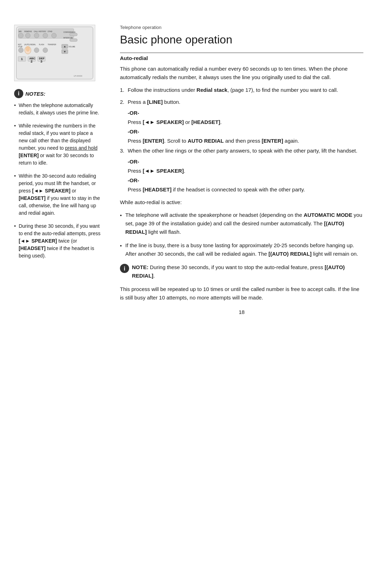 The image size is (381, 588). I want to click on or-line-3: -OR-, so click(246, 162).